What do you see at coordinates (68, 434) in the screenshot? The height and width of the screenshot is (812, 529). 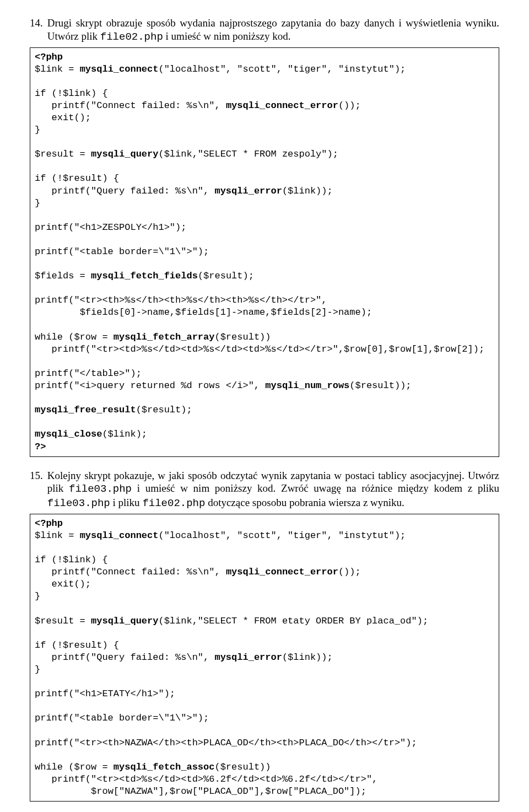 I see `code-segment: mysqli_close` at bounding box center [68, 434].